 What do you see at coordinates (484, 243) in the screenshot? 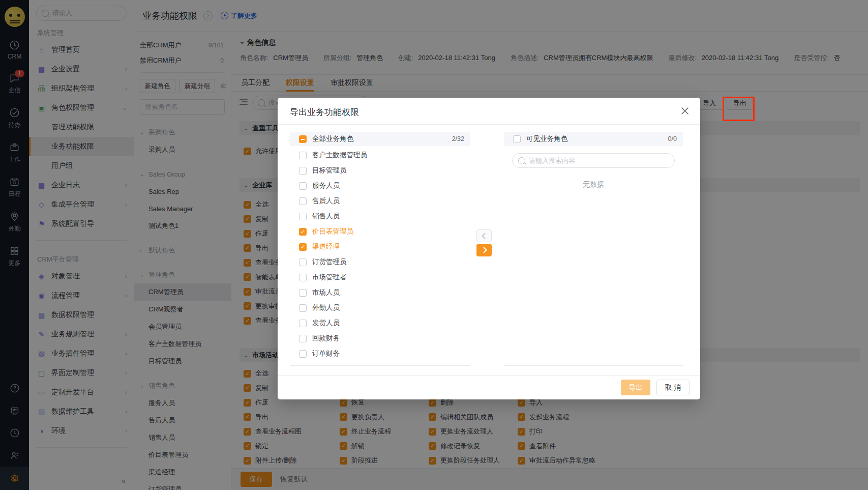
I see `transfer-buttons` at bounding box center [484, 243].